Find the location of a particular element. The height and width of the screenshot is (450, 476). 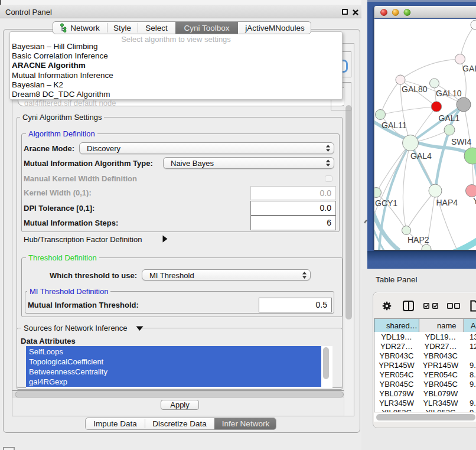

svg-text: HAP2 is located at coordinates (418, 240).